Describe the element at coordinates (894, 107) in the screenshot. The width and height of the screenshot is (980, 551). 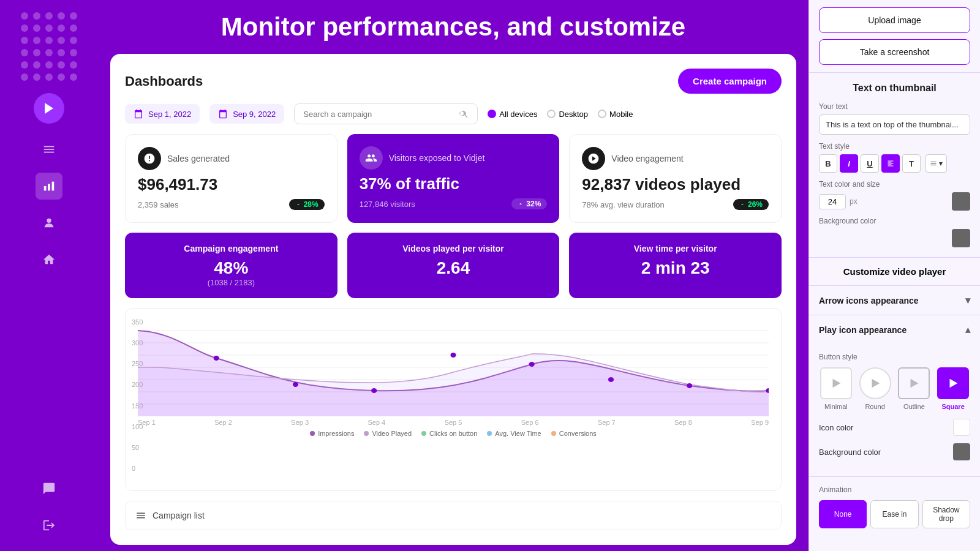
I see `your-text-label: Your text` at that location.